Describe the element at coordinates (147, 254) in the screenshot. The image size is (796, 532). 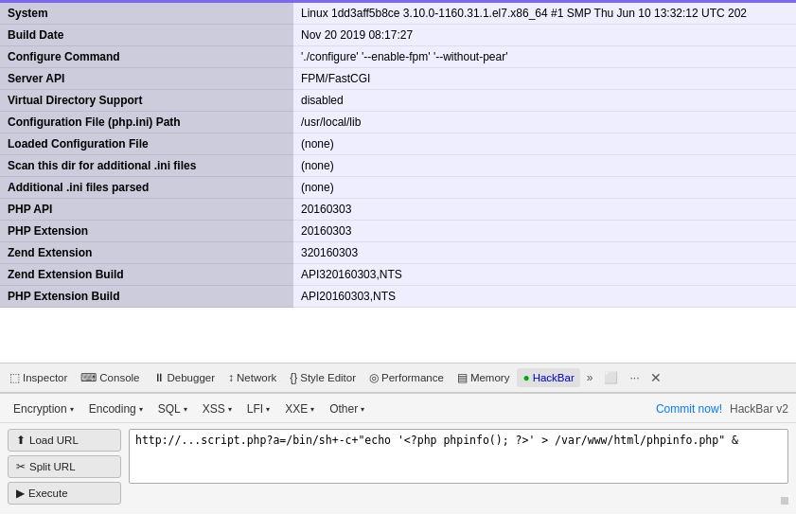
I see `table-cell-label: Zend Extension` at that location.